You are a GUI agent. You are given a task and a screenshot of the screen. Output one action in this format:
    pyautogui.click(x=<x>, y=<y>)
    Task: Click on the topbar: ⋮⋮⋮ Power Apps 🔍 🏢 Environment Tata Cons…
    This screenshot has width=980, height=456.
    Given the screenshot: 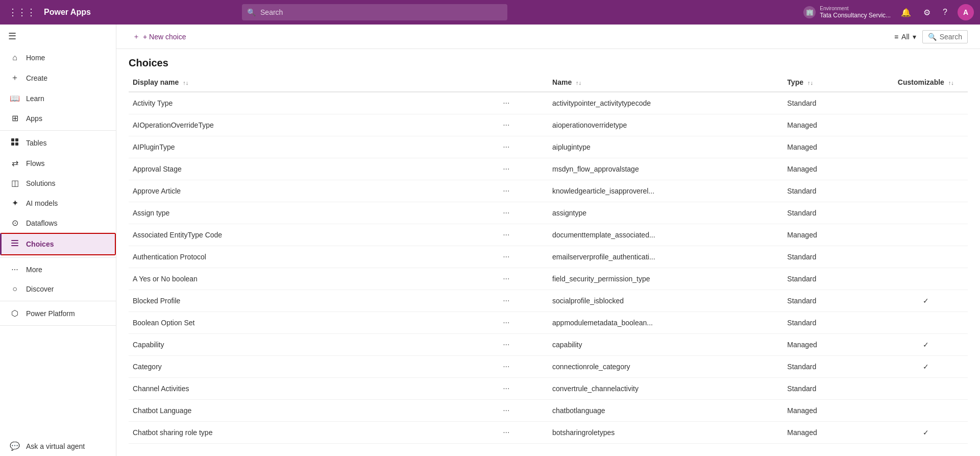 What is the action you would take?
    pyautogui.click(x=490, y=12)
    